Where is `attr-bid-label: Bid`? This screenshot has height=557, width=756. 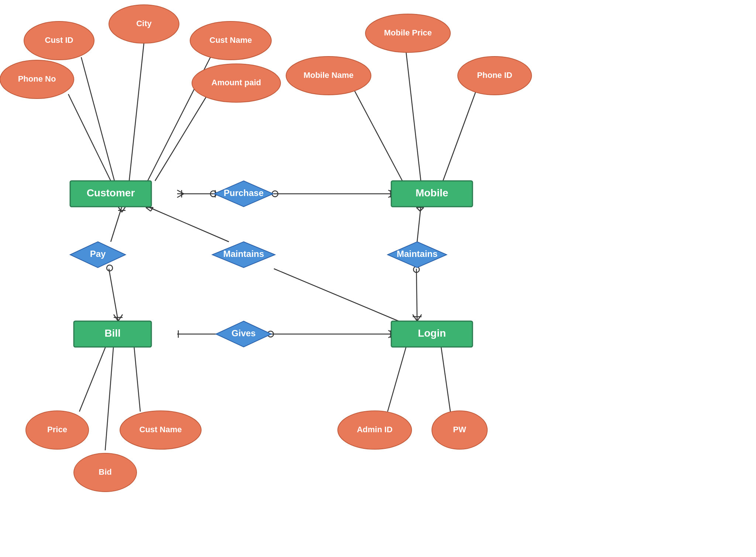
attr-bid-label: Bid is located at coordinates (105, 472).